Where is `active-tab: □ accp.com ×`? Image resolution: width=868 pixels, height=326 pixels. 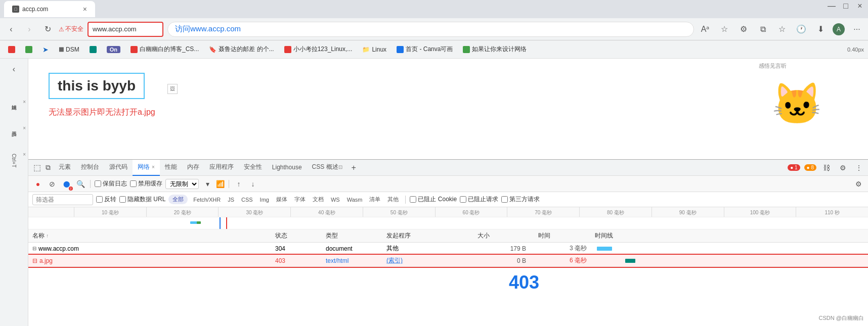
active-tab: □ accp.com × is located at coordinates (50, 9).